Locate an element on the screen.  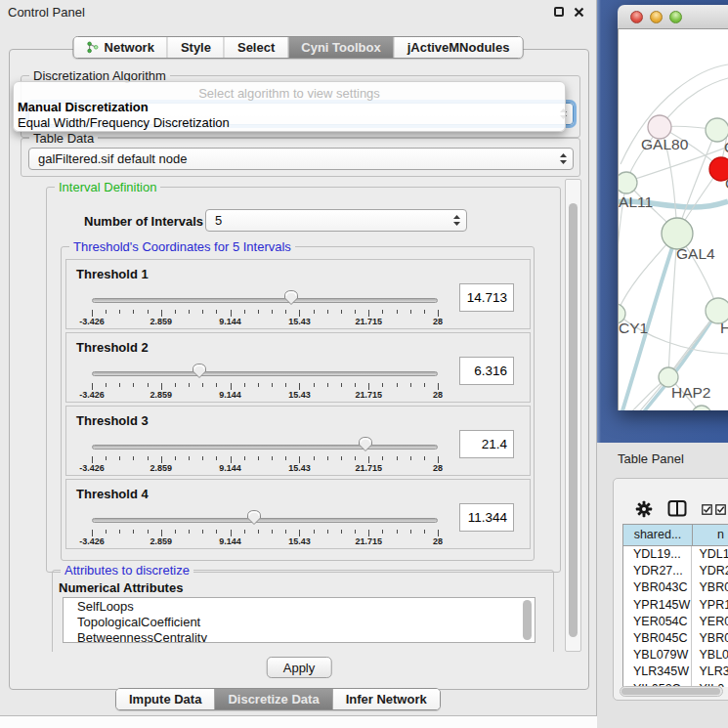
apply-button: Apply is located at coordinates (299, 667).